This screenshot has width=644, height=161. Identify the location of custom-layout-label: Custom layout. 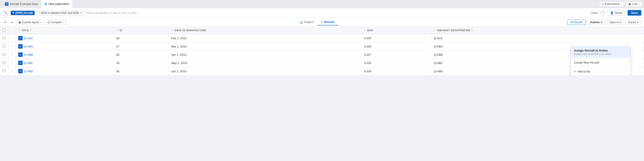
(30, 22).